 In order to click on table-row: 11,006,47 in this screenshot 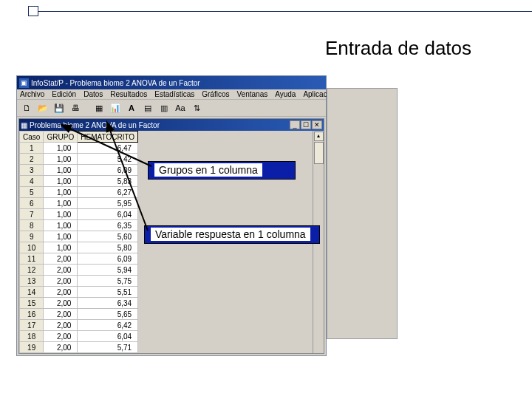, I will do `click(79, 148)`.